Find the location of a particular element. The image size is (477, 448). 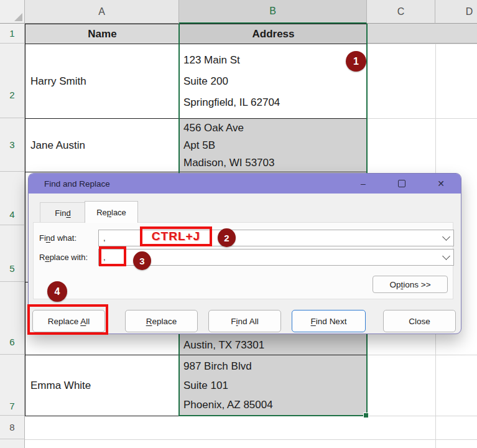

options-button: Options >> is located at coordinates (410, 284).